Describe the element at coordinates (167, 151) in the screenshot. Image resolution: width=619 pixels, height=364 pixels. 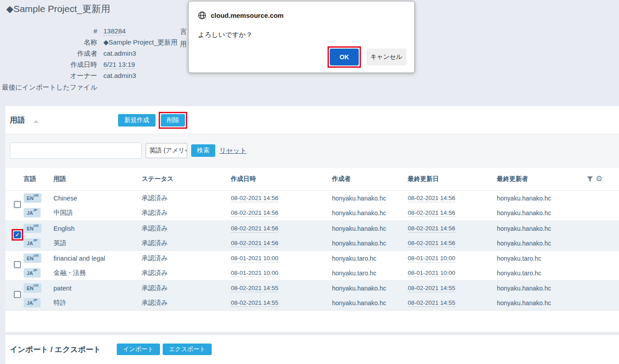
I see `language-select-value: 英語 (アメリ` at that location.